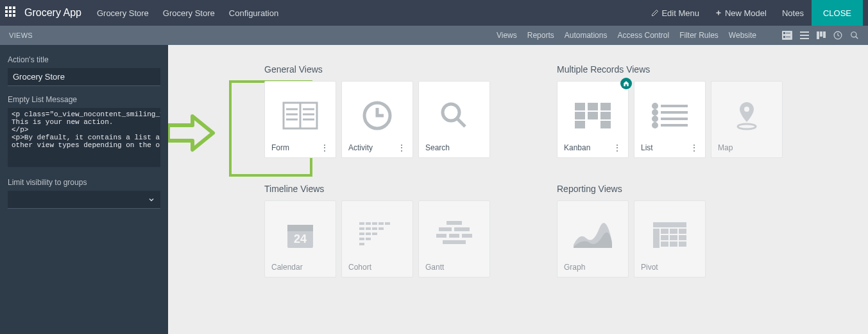 The image size is (868, 334). I want to click on pivot-icon, so click(670, 235).